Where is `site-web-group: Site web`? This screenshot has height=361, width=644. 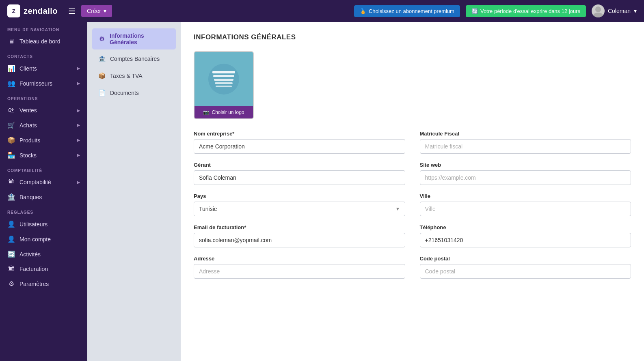 site-web-group: Site web is located at coordinates (525, 174).